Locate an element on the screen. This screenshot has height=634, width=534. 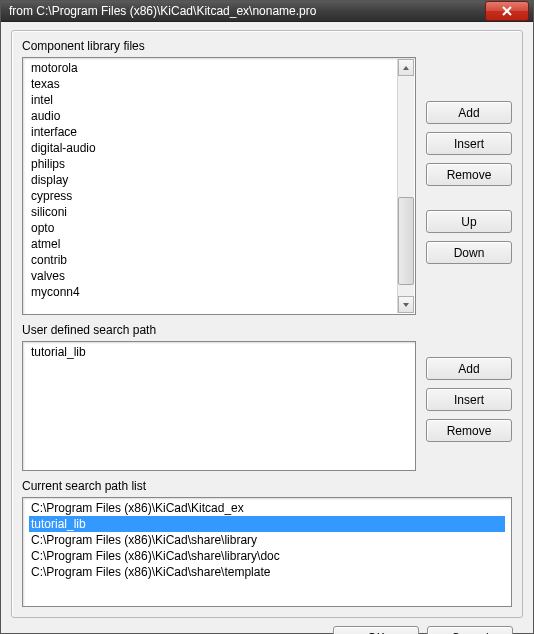
component-library-buttons: Add Insert Remove Up Down is located at coordinates (469, 186).